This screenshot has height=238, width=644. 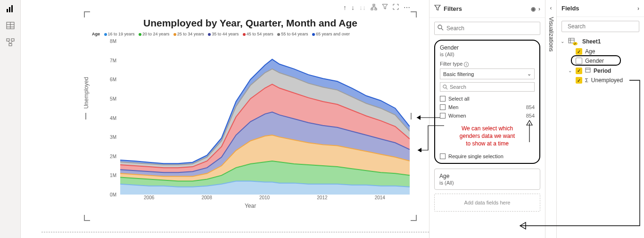 What do you see at coordinates (601, 71) in the screenshot?
I see `field-period: ⌄✓Period` at bounding box center [601, 71].